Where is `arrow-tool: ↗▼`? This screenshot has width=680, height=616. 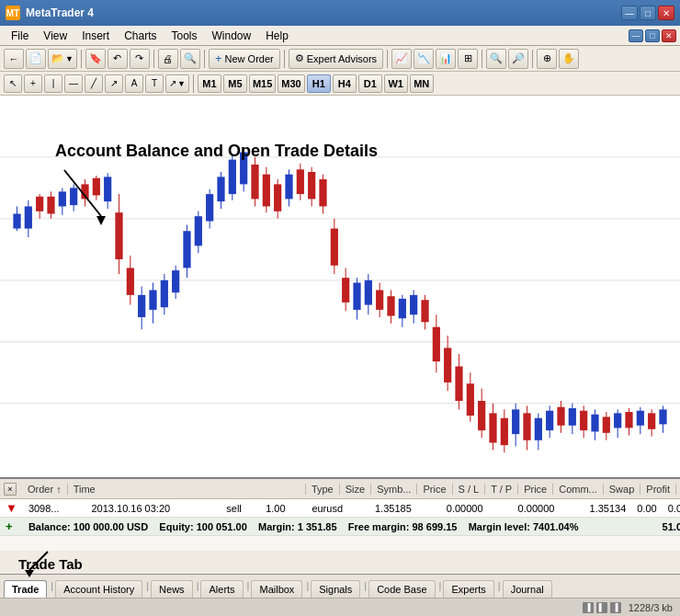 arrow-tool: ↗▼ is located at coordinates (177, 84).